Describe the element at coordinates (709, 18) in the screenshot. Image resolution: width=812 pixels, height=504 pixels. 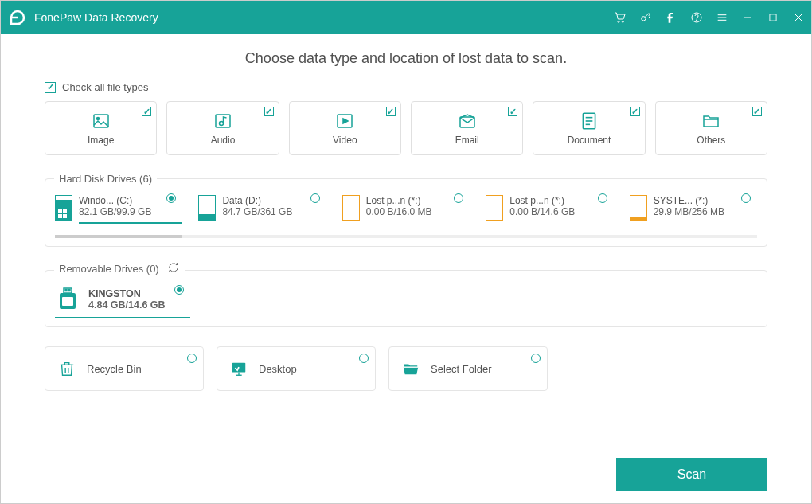
I see `titlebar-icons` at that location.